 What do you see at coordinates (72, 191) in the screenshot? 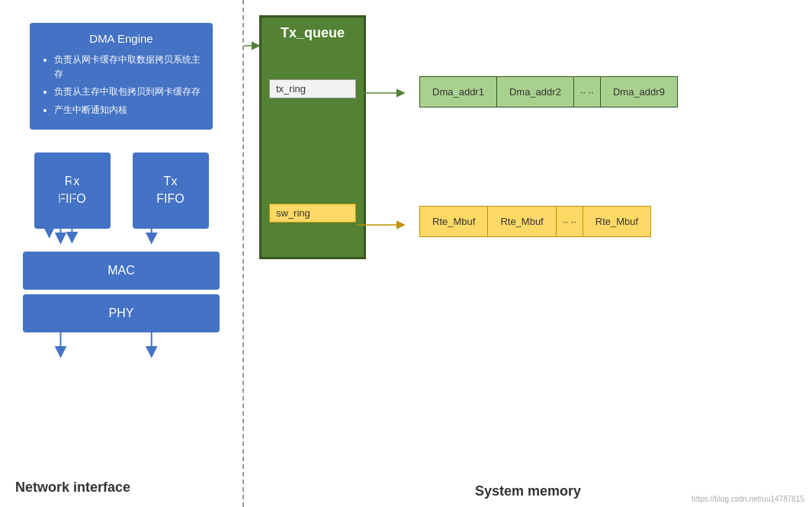
I see `rx-fifo-box: RxFIFO` at bounding box center [72, 191].